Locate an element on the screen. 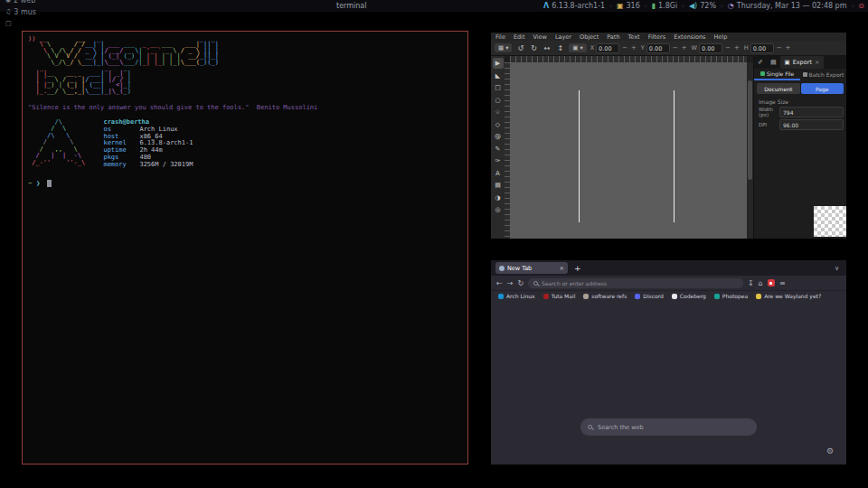  power-icon: ⊙ is located at coordinates (861, 5).